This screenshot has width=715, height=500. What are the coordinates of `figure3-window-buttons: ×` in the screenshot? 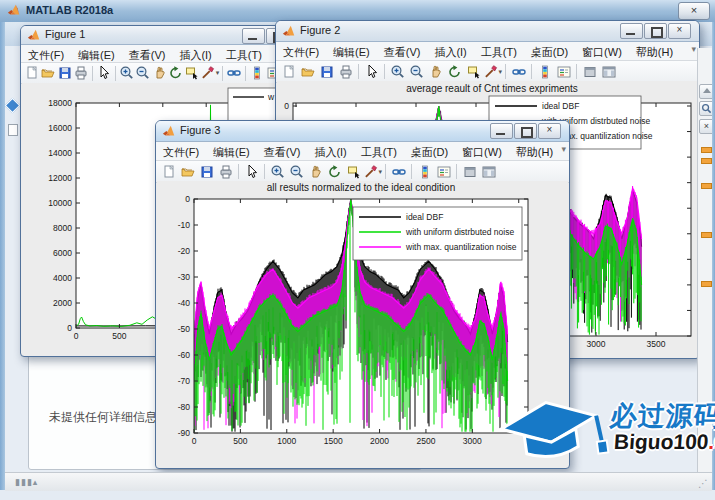 It's located at (526, 131).